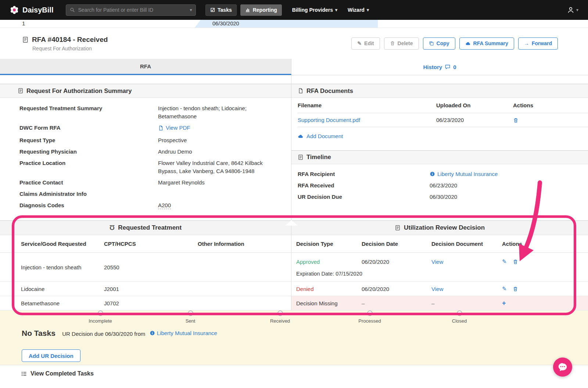 This screenshot has width=588, height=388. What do you see at coordinates (148, 194) in the screenshot?
I see `field-claims-administrator-info: Claims Administrator Info` at bounding box center [148, 194].